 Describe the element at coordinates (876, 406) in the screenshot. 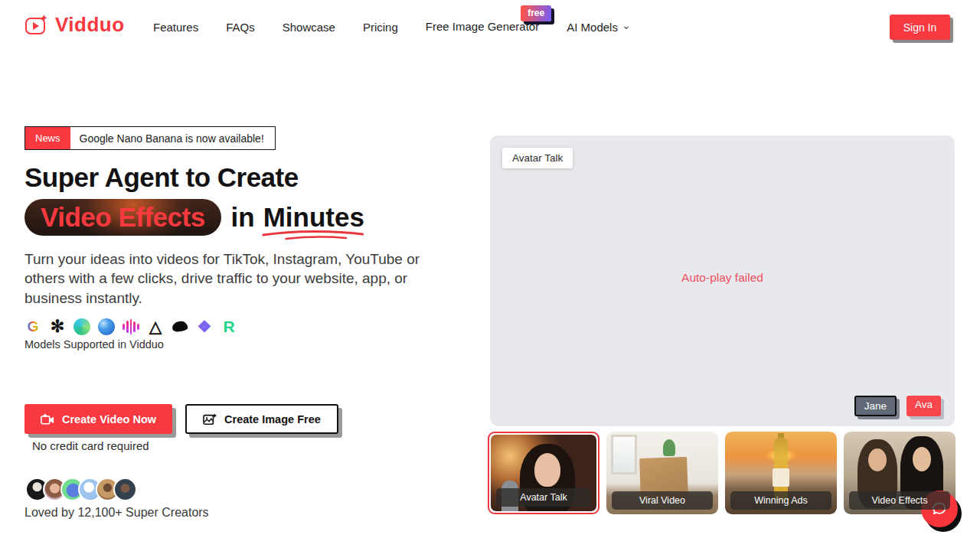

I see `speaker-badge-jane: Jane` at that location.